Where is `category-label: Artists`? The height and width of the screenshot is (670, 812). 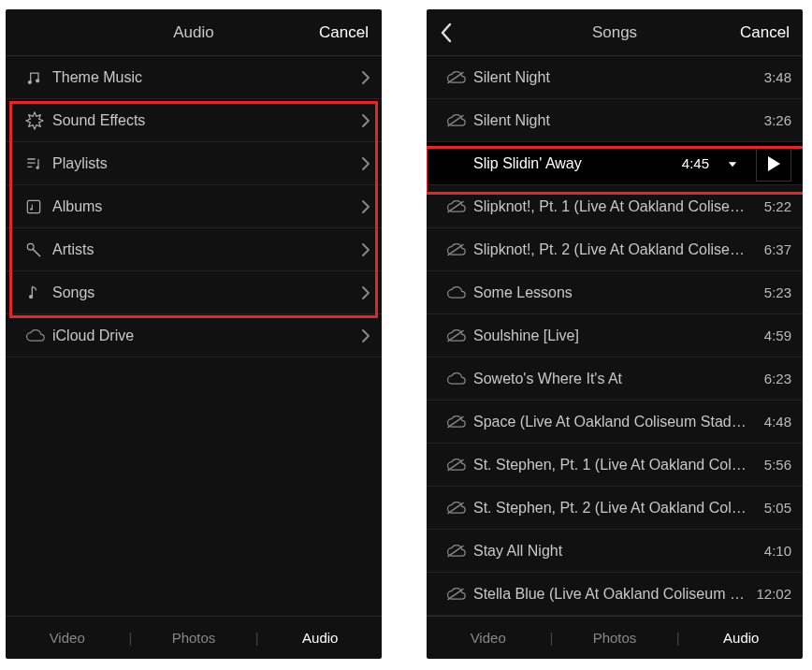 category-label: Artists is located at coordinates (207, 250).